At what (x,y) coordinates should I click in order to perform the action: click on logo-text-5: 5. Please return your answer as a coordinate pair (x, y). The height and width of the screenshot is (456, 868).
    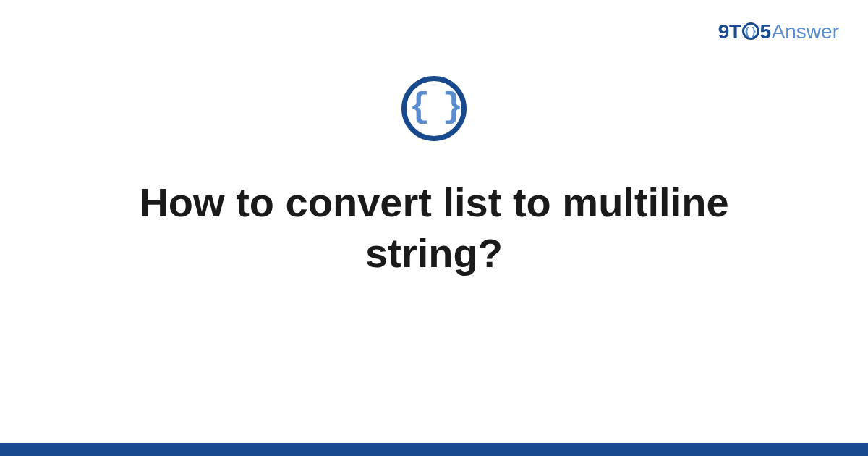
    Looking at the image, I should click on (765, 32).